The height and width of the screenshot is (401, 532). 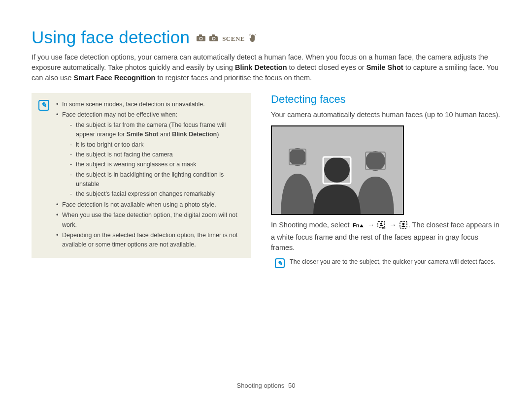 I want to click on intro-paragraph: If you use face detection options, your …, so click(x=267, y=68).